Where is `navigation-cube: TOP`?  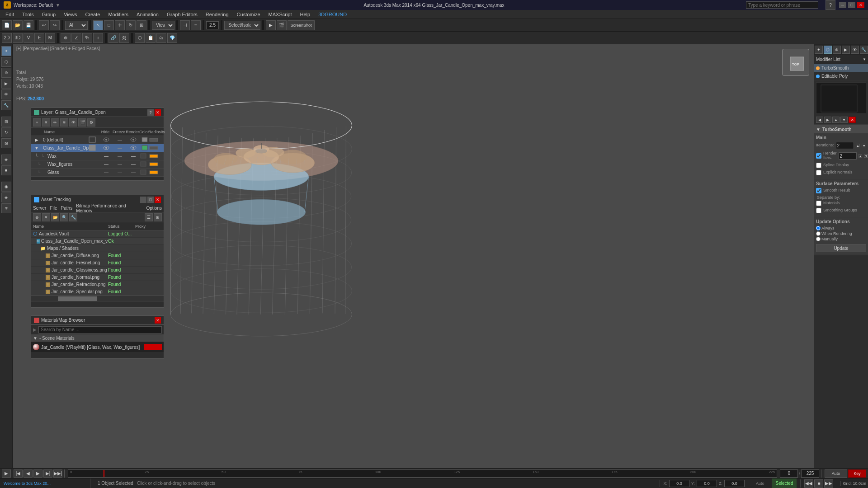
navigation-cube: TOP is located at coordinates (796, 62).